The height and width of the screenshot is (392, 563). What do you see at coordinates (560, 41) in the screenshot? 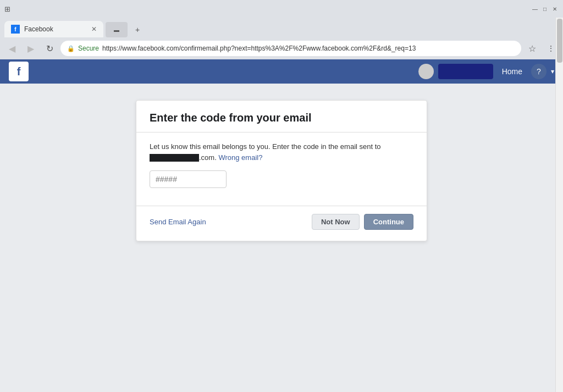
I see `scrollbar-thumb` at bounding box center [560, 41].